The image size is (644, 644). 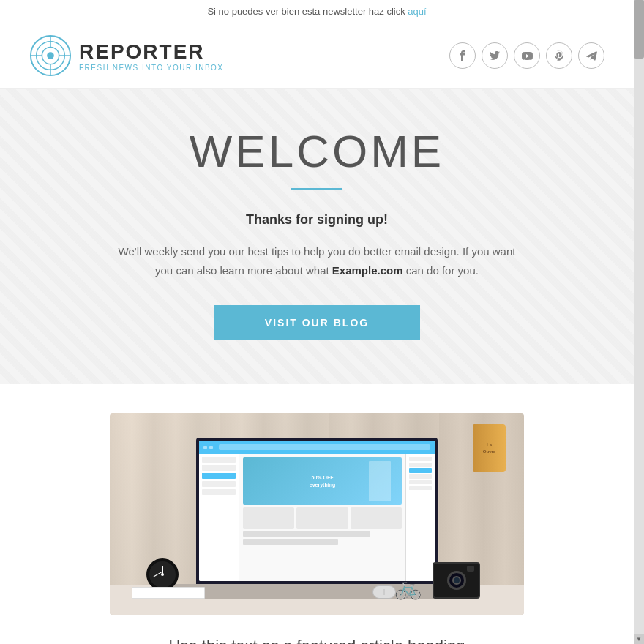 I want to click on screen-banner: 50% OFFeverything, so click(x=322, y=482).